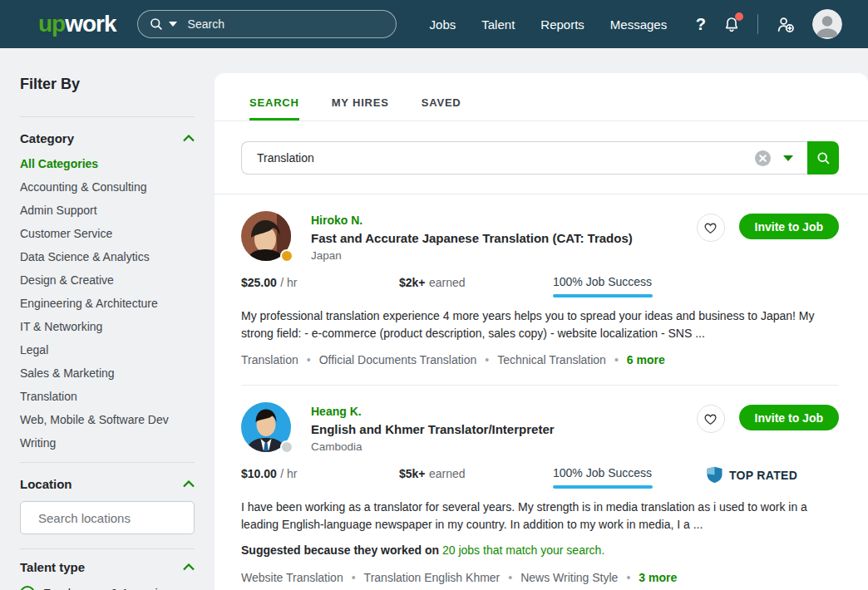  What do you see at coordinates (107, 443) in the screenshot?
I see `category-item: Writing` at bounding box center [107, 443].